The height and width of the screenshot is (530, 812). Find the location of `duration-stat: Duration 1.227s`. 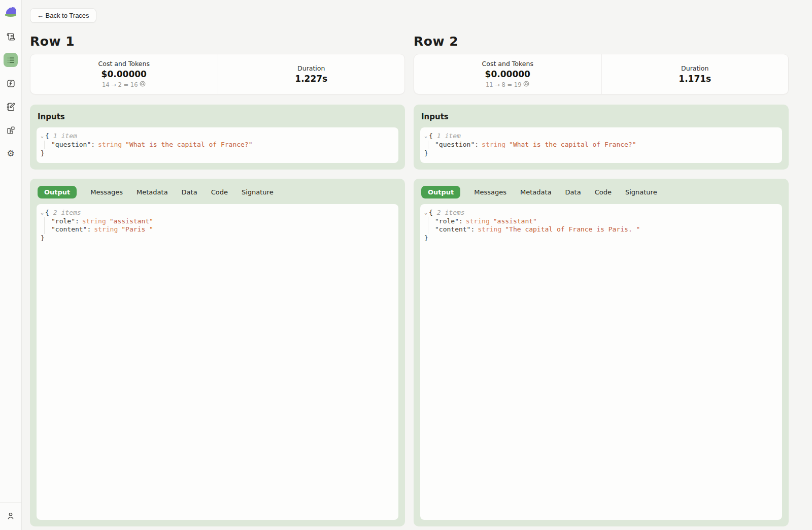

duration-stat: Duration 1.227s is located at coordinates (312, 74).